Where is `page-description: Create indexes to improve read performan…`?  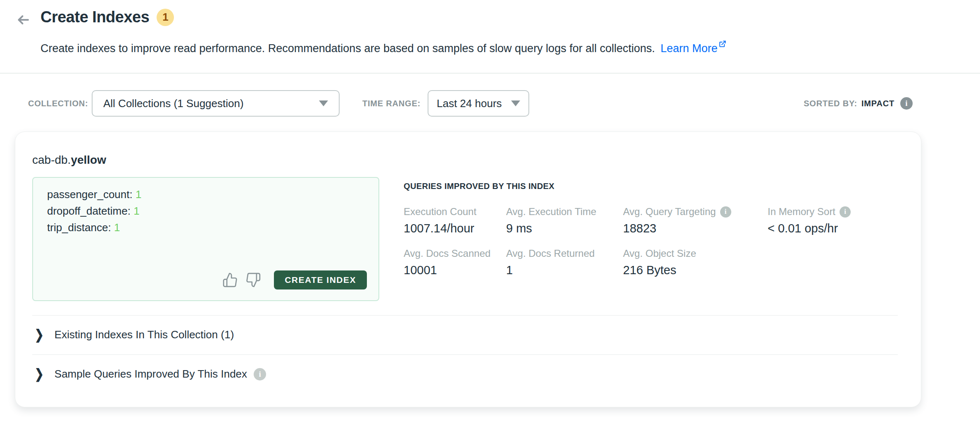 page-description: Create indexes to improve read performan… is located at coordinates (383, 46).